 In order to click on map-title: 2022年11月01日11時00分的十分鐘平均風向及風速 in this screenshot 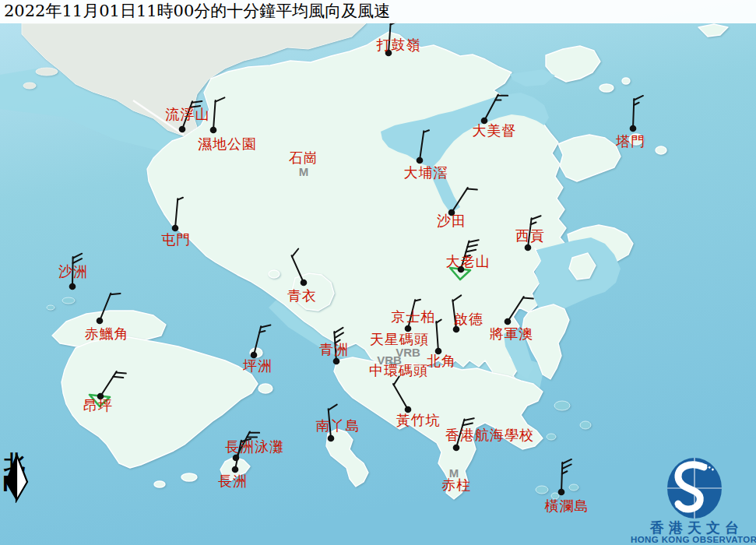, I will do `click(378, 12)`.